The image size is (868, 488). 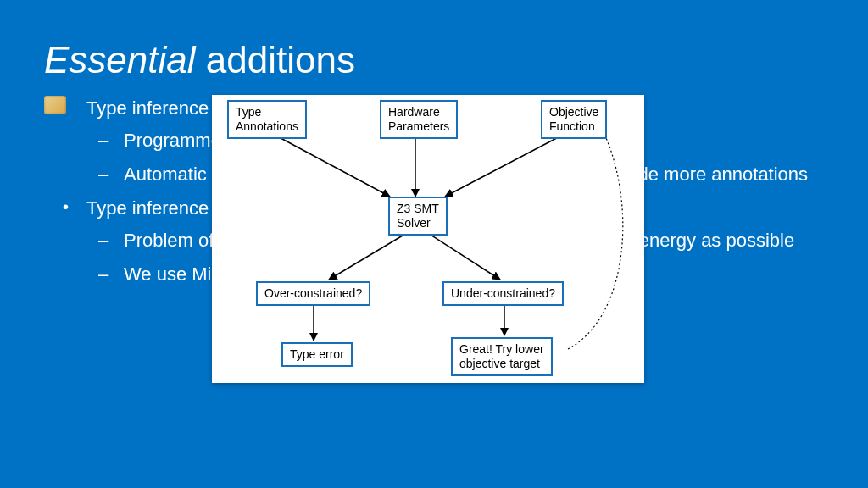 What do you see at coordinates (502, 357) in the screenshot?
I see `node-lower-objective: Great! Try lower objective target` at bounding box center [502, 357].